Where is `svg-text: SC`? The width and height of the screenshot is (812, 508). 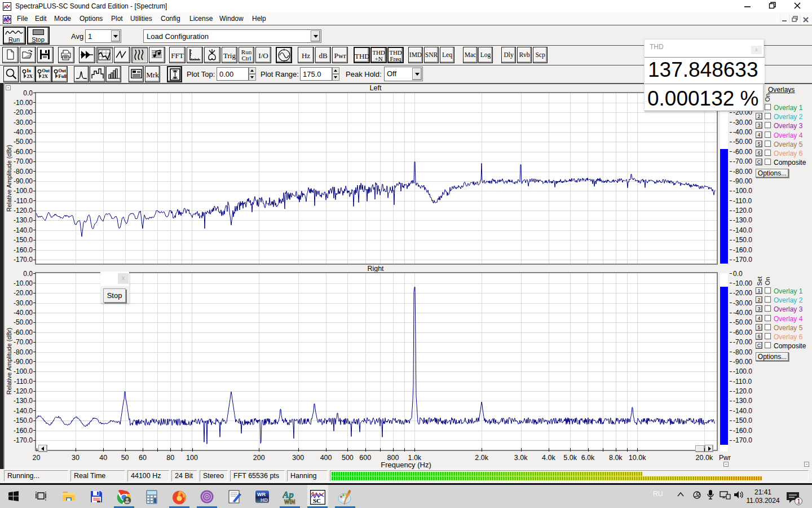
svg-text: SC is located at coordinates (317, 501).